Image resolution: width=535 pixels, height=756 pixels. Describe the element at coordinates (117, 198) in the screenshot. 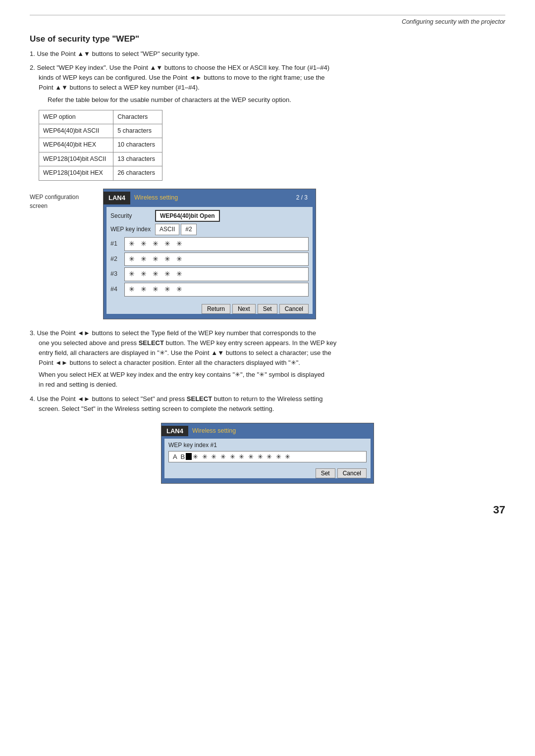

I see `lan-badge: LAN4` at that location.